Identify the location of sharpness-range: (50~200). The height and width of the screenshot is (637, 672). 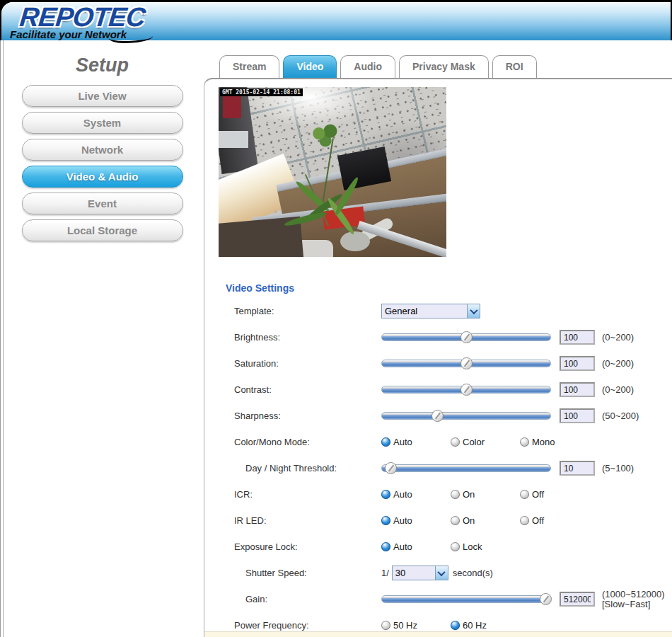
(620, 416).